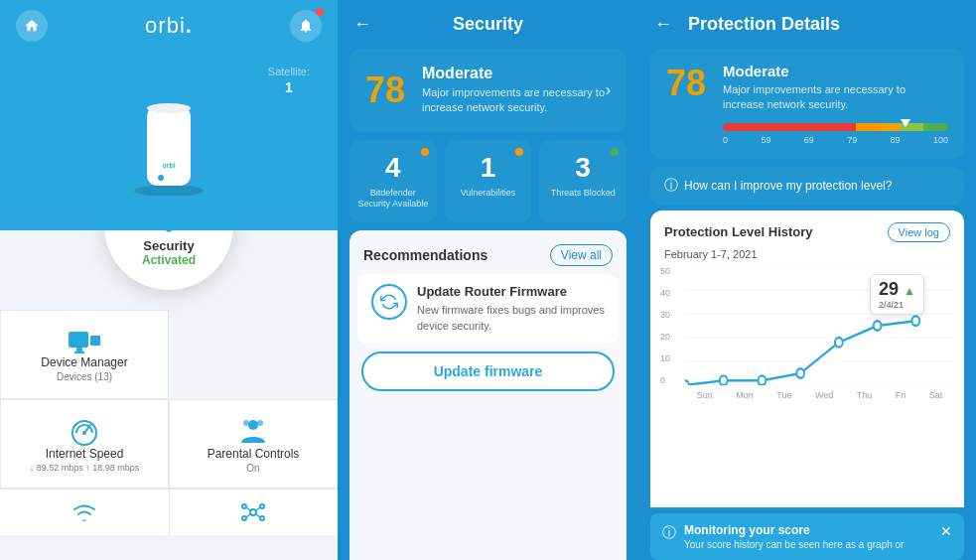 The image size is (976, 560). What do you see at coordinates (488, 168) in the screenshot?
I see `stat-vulnerabilities-num: 1` at bounding box center [488, 168].